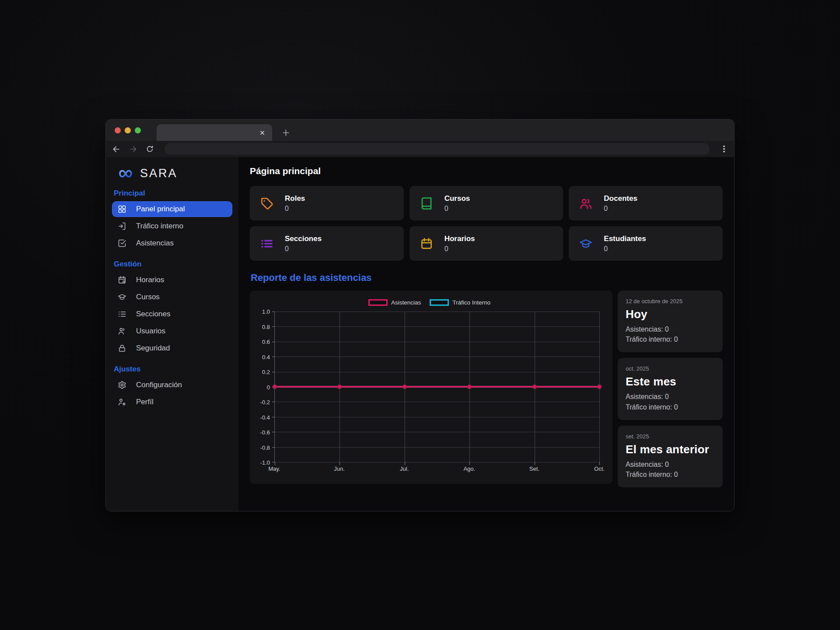  I want to click on sidebar-section-principal: Principal, so click(172, 193).